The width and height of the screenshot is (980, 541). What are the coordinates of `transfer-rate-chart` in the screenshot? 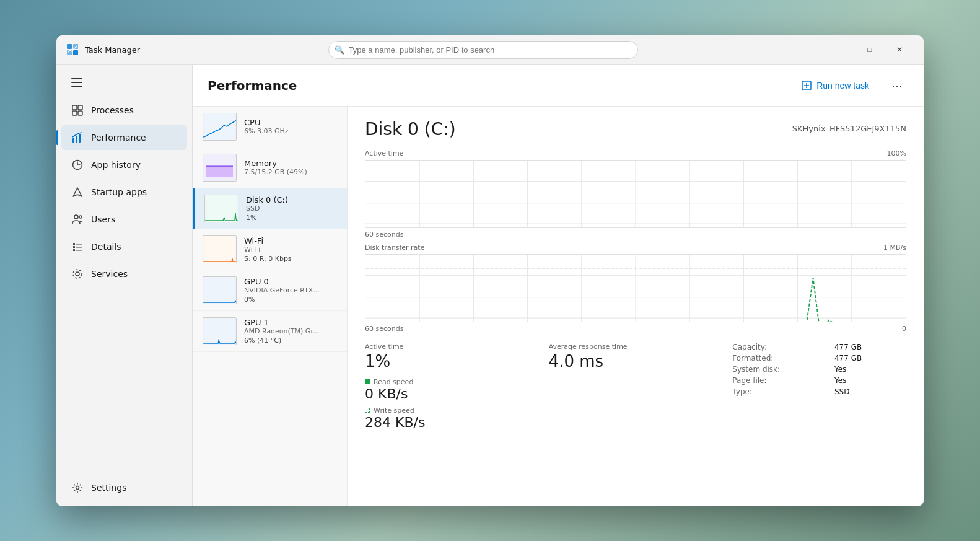 It's located at (636, 288).